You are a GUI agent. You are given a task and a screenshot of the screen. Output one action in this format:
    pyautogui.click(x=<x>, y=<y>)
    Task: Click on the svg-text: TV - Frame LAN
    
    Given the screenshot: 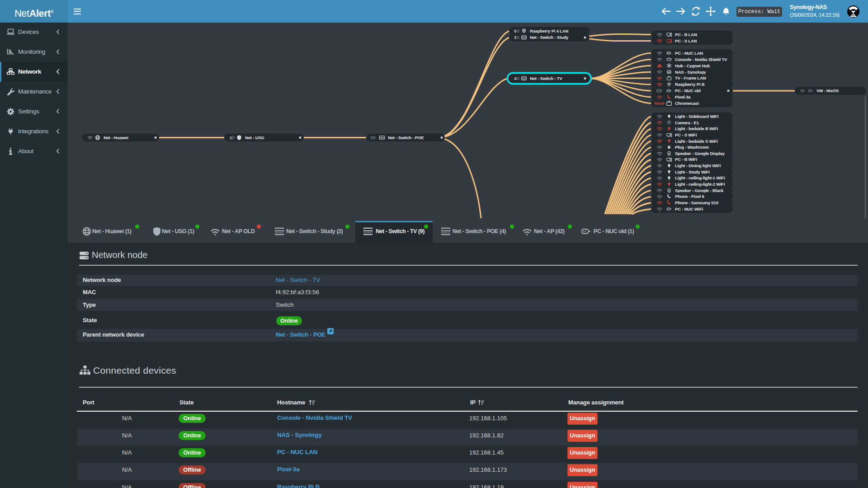 What is the action you would take?
    pyautogui.click(x=691, y=78)
    